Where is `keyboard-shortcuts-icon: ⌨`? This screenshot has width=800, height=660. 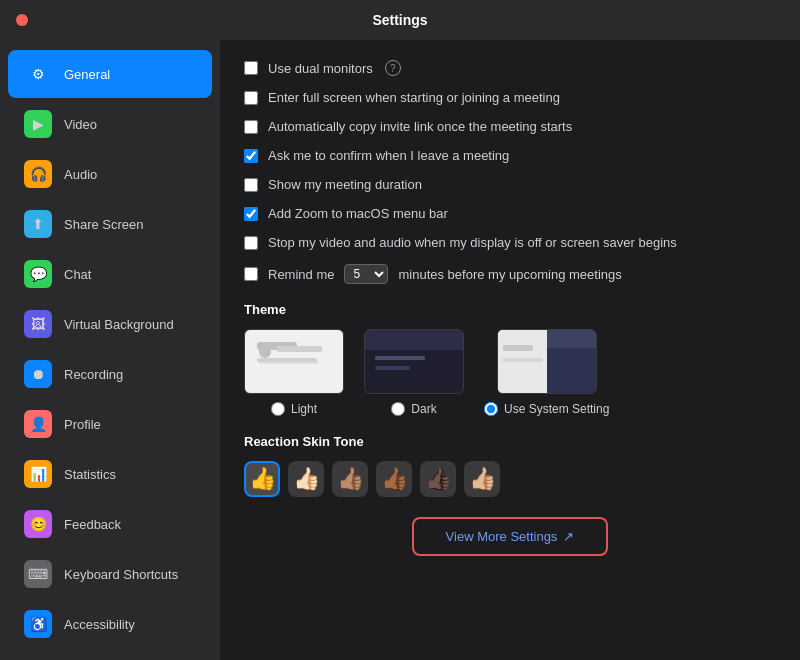
keyboard-shortcuts-icon: ⌨ is located at coordinates (38, 574).